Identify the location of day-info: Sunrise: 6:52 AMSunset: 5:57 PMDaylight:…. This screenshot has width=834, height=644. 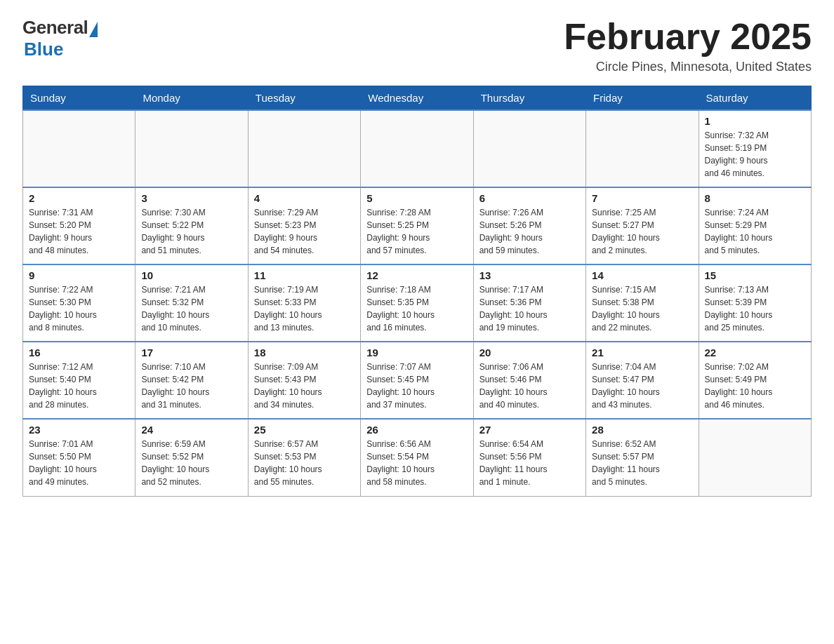
(642, 463).